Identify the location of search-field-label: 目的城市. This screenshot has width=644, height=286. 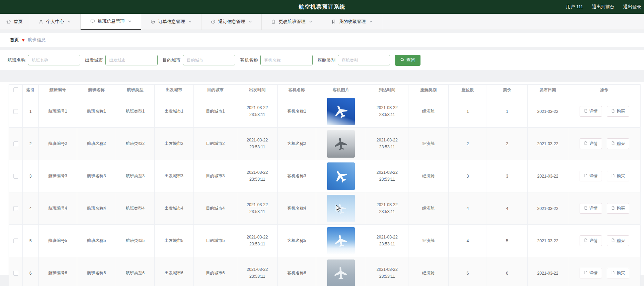
(172, 60).